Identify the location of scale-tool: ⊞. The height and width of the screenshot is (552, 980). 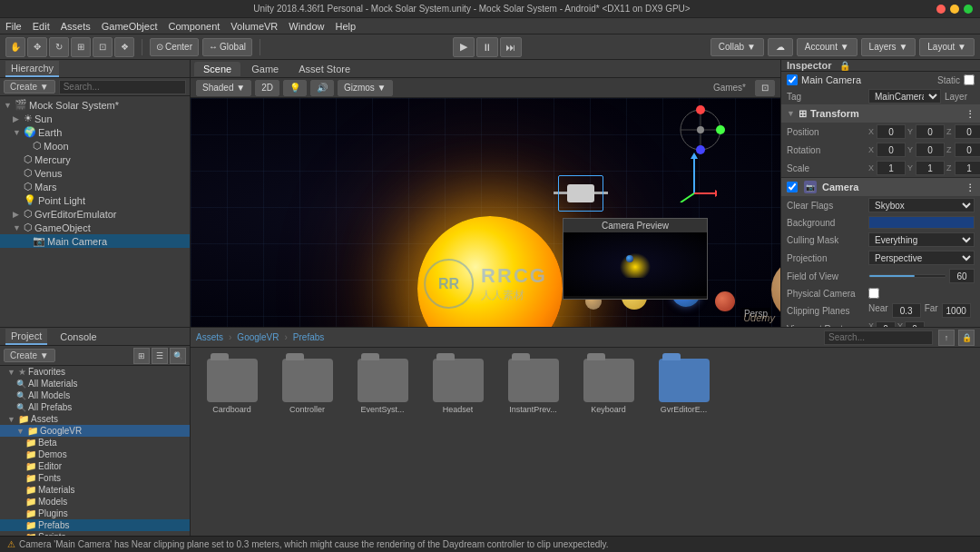
(81, 47).